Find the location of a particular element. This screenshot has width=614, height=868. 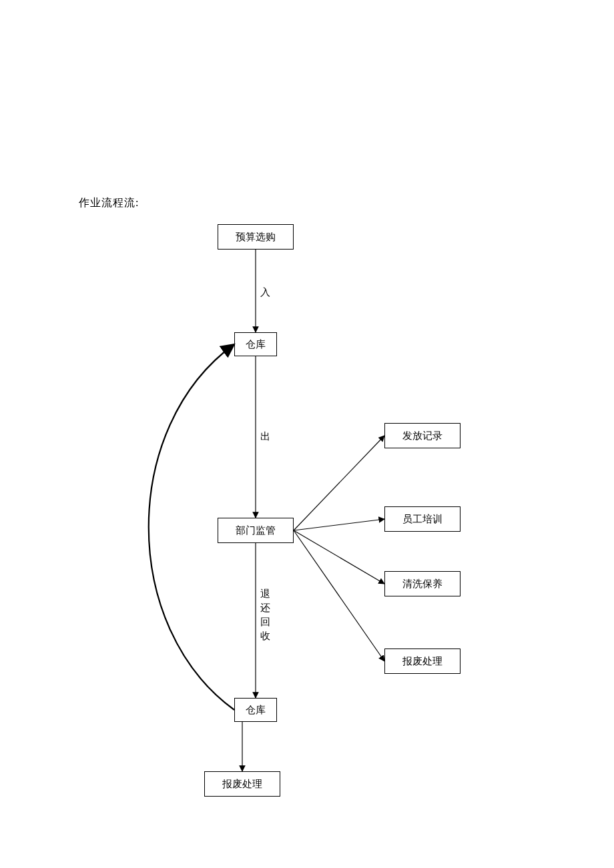

edge-label-in: 入 is located at coordinates (266, 292).